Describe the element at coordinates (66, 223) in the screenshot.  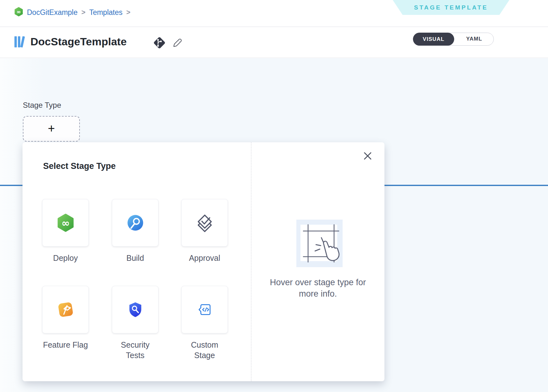
I see `deploy-hexagon-icon: ∞` at that location.